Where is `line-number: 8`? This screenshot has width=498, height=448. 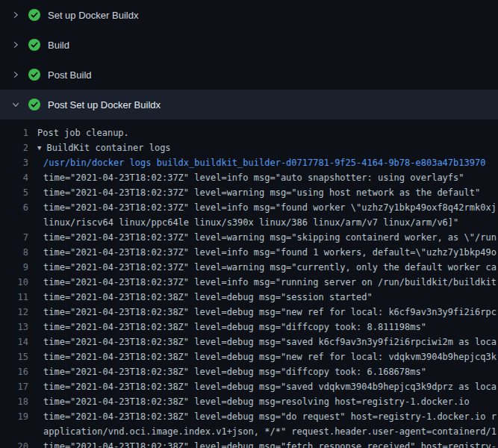 line-number: 8 is located at coordinates (19, 252).